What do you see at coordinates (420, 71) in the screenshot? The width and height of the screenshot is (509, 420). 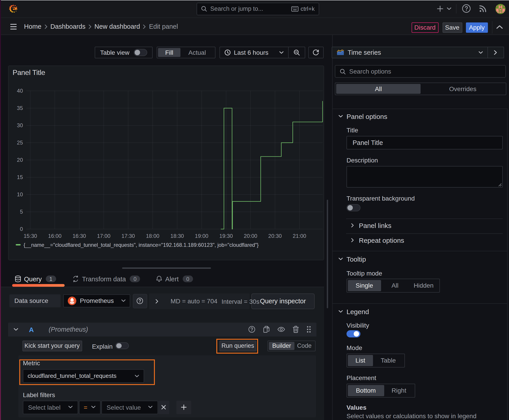 I see `options-search: Search options` at bounding box center [420, 71].